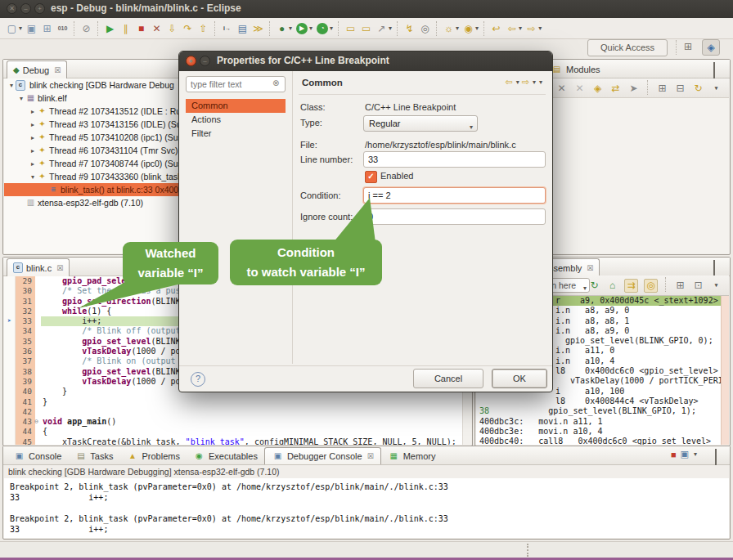 Image resolution: width=733 pixels, height=560 pixels. Describe the element at coordinates (11, 8) in the screenshot. I see `window-close-icon: ✕` at that location.